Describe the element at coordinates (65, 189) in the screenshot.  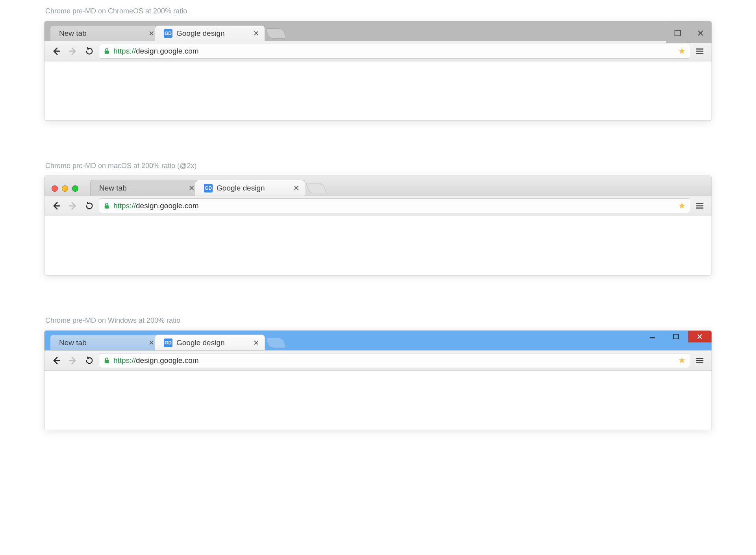
I see `traffic-lights` at that location.